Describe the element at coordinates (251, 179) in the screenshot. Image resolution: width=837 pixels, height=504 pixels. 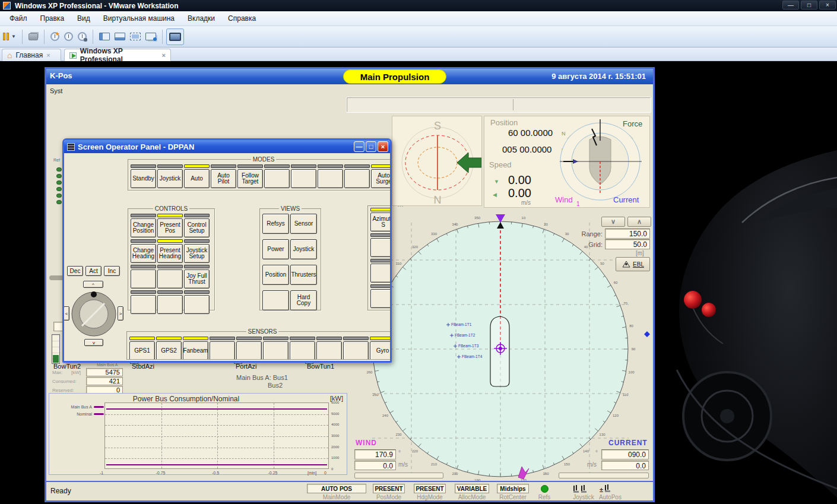
I see `follow-target-button: Follow Target` at that location.